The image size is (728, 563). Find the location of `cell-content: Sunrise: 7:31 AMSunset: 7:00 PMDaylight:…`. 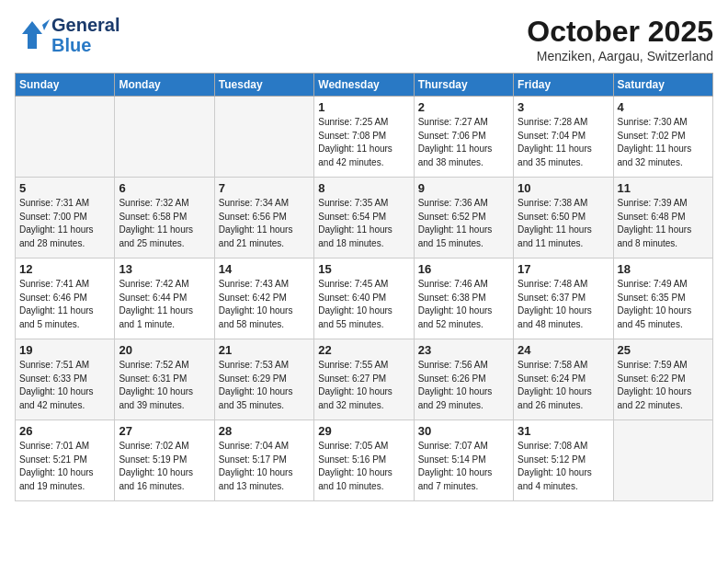

cell-content: Sunrise: 7:31 AMSunset: 7:00 PMDaylight:… is located at coordinates (64, 224).